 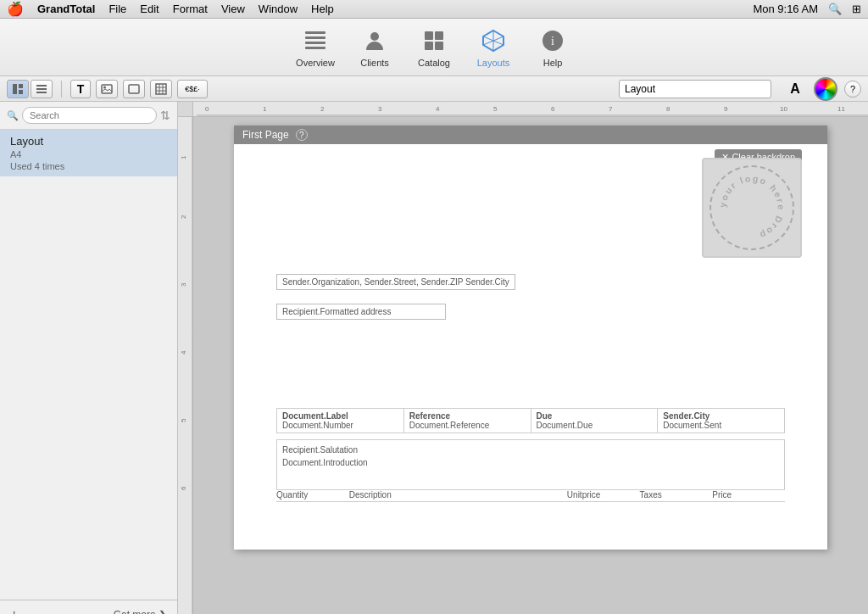 What do you see at coordinates (42, 89) in the screenshot?
I see `list-view-btn` at bounding box center [42, 89].